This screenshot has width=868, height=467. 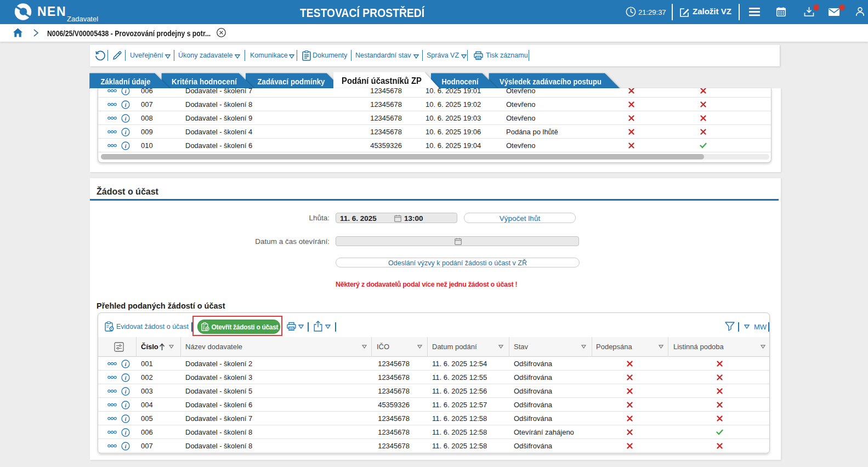 I want to click on svg-text: Podání účastníků ZP, so click(x=382, y=81).